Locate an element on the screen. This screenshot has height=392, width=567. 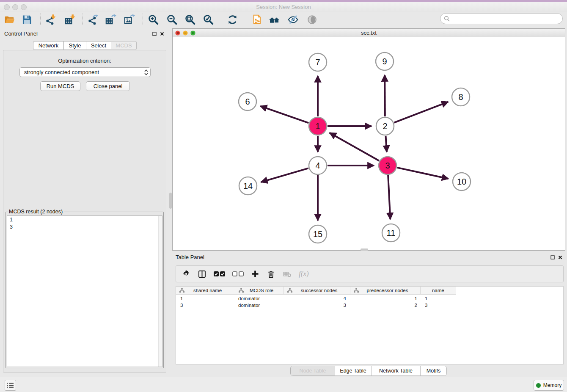
network-hscroll-thumb is located at coordinates (364, 250).